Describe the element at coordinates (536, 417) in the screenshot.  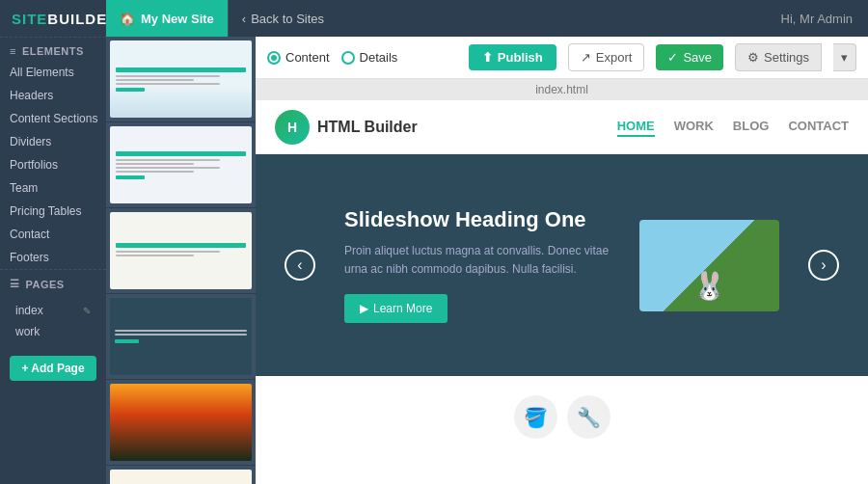
I see `tool-icon-1: 🪣` at that location.